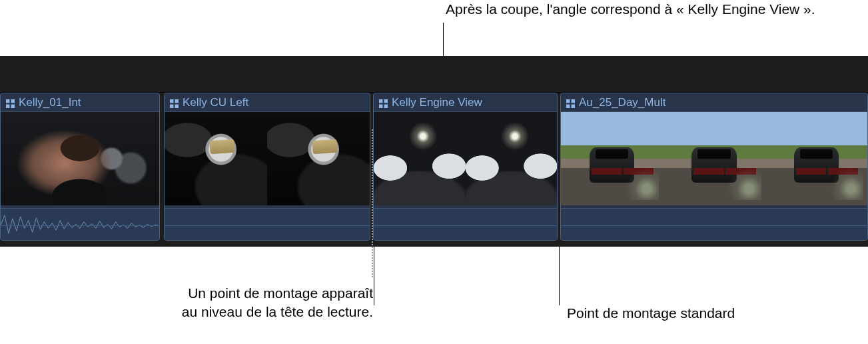  What do you see at coordinates (622, 103) in the screenshot?
I see `clip-label: Au_25_Day_Mult` at bounding box center [622, 103].